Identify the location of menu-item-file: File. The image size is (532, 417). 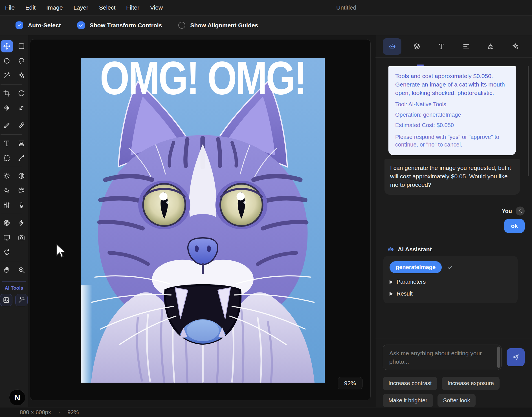
(10, 8).